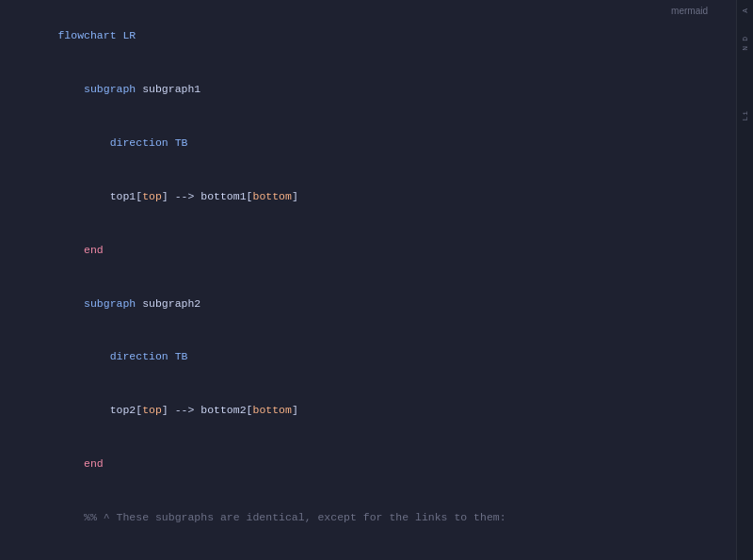  I want to click on sidebar-item-a: A, so click(745, 10).